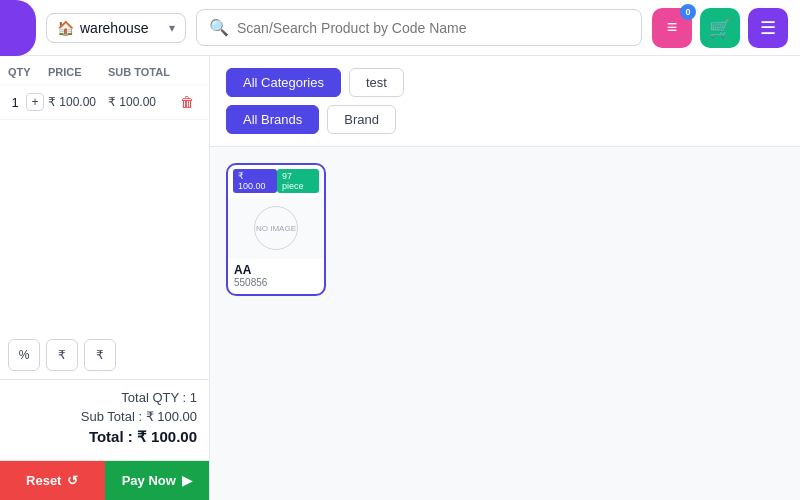 Image resolution: width=800 pixels, height=500 pixels. What do you see at coordinates (15, 102) in the screenshot?
I see `qty-value: 1` at bounding box center [15, 102].